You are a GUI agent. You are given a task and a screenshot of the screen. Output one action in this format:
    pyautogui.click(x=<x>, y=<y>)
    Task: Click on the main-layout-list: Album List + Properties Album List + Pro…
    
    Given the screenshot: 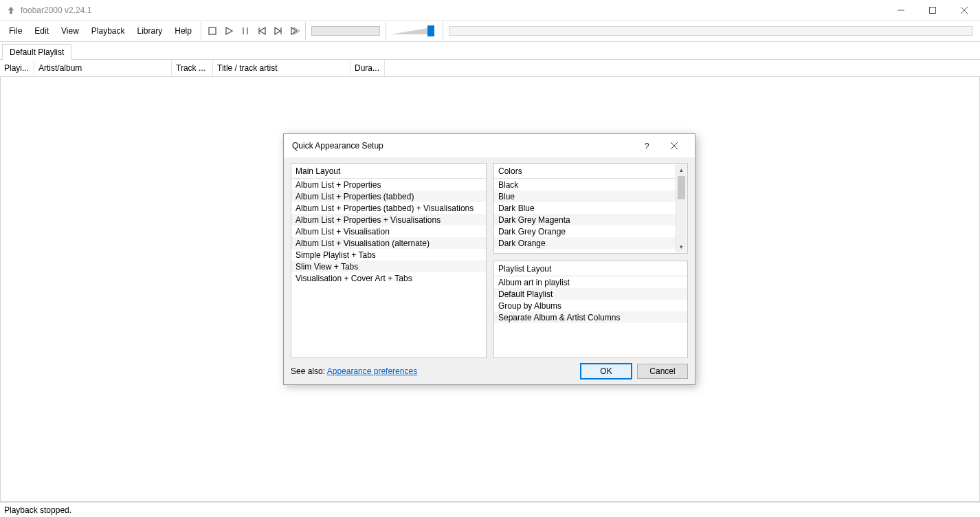 What is the action you would take?
    pyautogui.click(x=389, y=268)
    